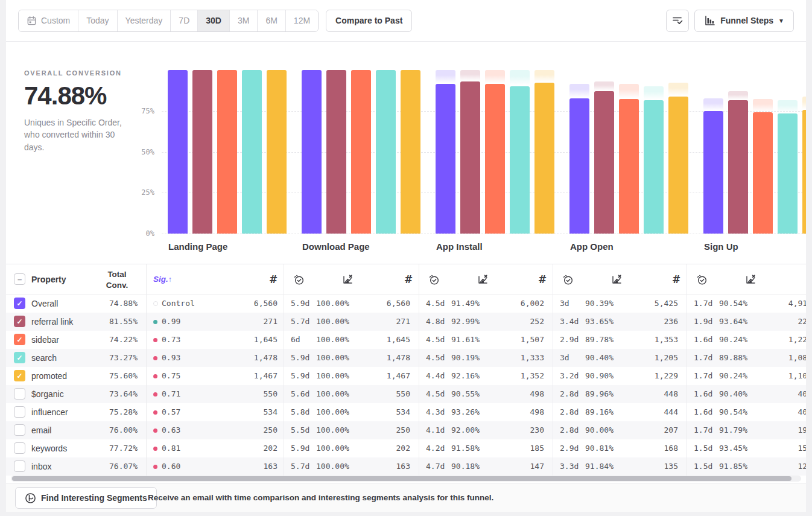 The image size is (812, 516). Describe the element at coordinates (750, 279) in the screenshot. I see `column-header-conversion-5 conversion-chart-icon` at that location.